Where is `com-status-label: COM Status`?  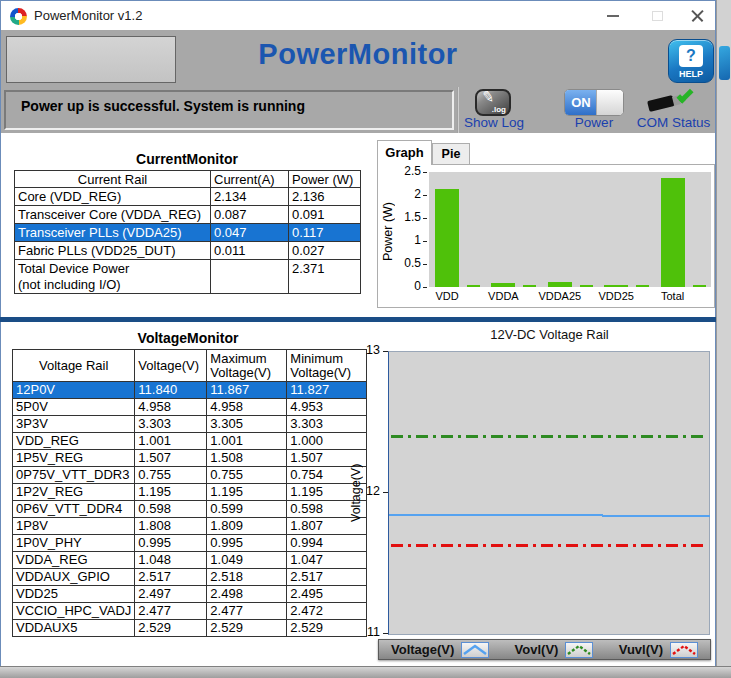 com-status-label: COM Status is located at coordinates (674, 122).